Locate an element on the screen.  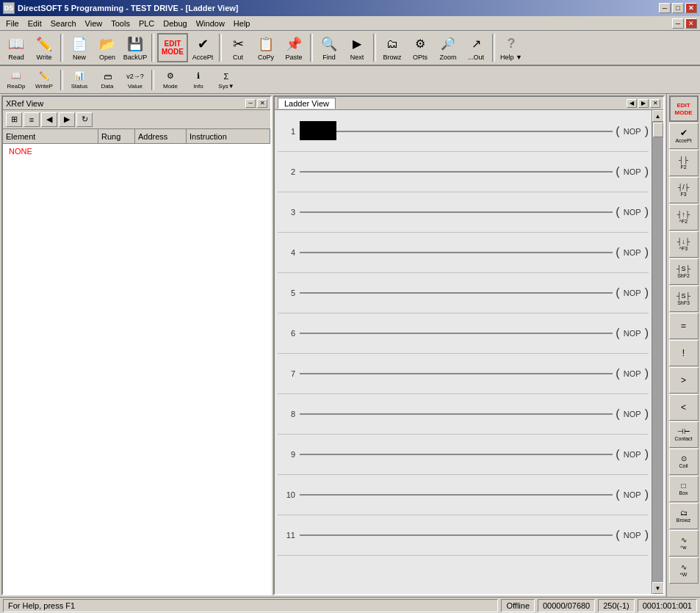
right-f3-button: ┤/├ F3 is located at coordinates (684, 190).